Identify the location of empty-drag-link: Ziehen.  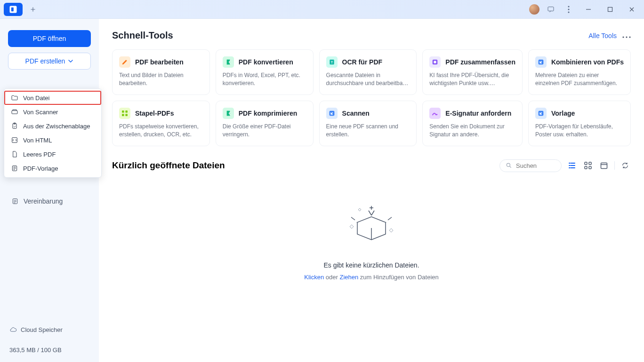
(349, 277).